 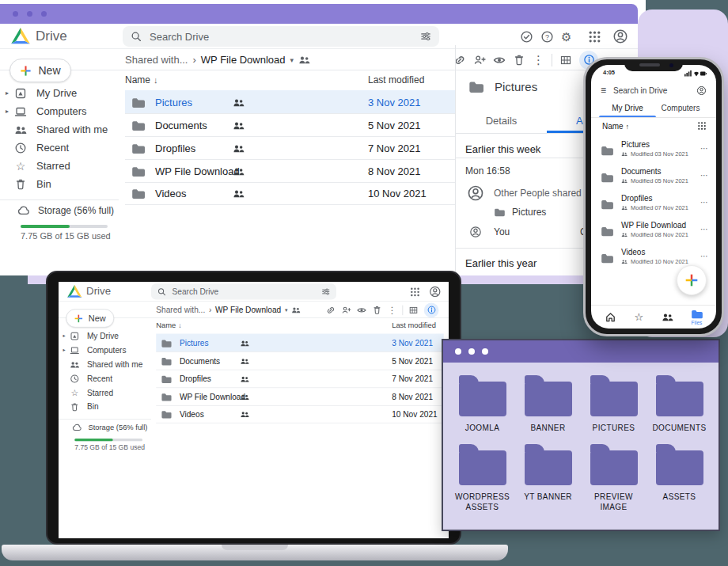 I want to click on file-row-pictures: Pictures Modified 03 Nov 2021 ⋯, so click(x=654, y=151).